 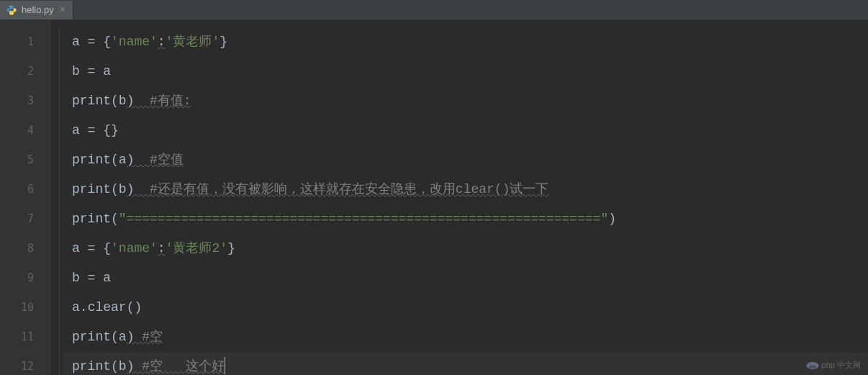 What do you see at coordinates (466, 160) in the screenshot?
I see `code-line-5: print(a) #空值` at bounding box center [466, 160].